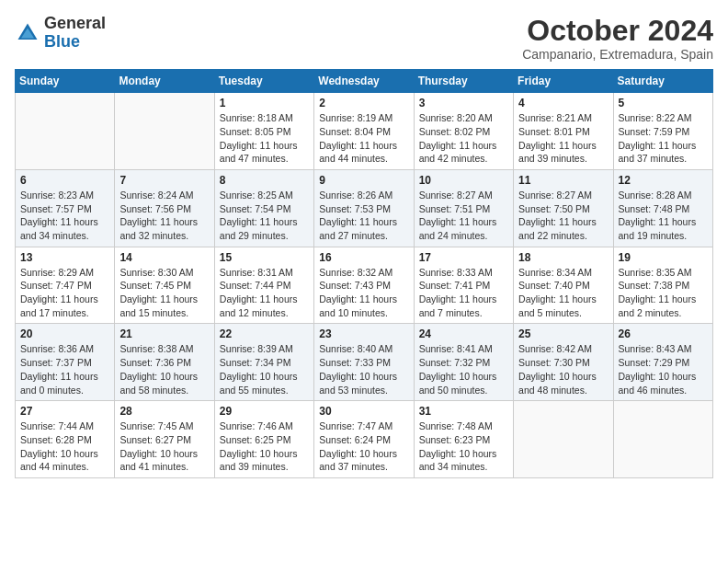 The width and height of the screenshot is (728, 563). Describe the element at coordinates (364, 362) in the screenshot. I see `calendar-week-row: 20Sunrise: 8:36 AM Sunset: 7:37 PM Dayli…` at that location.